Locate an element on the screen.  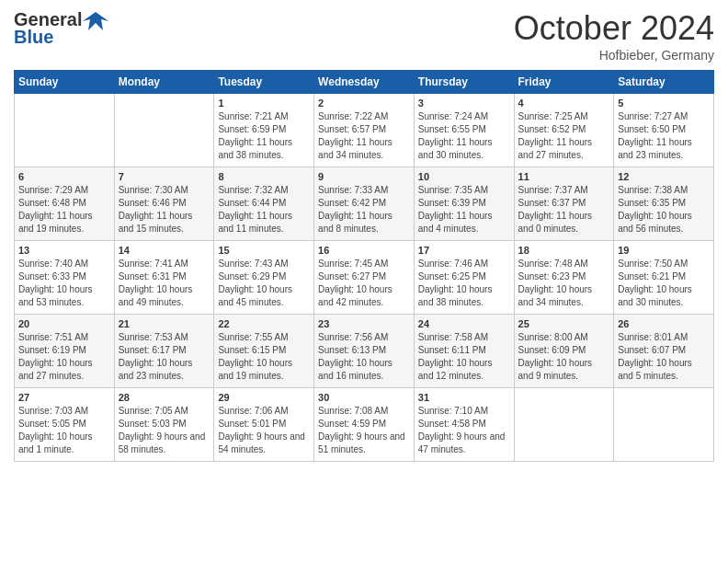
day-cell: 4Sunrise: 7:25 AM Sunset: 6:52 PM Daylig… is located at coordinates (564, 131).